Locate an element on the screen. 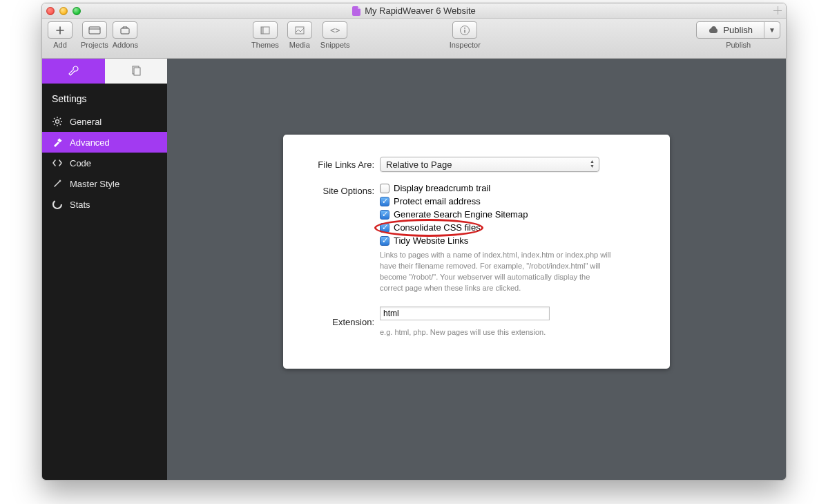 The image size is (828, 504). cloud-icon is located at coordinates (713, 30).